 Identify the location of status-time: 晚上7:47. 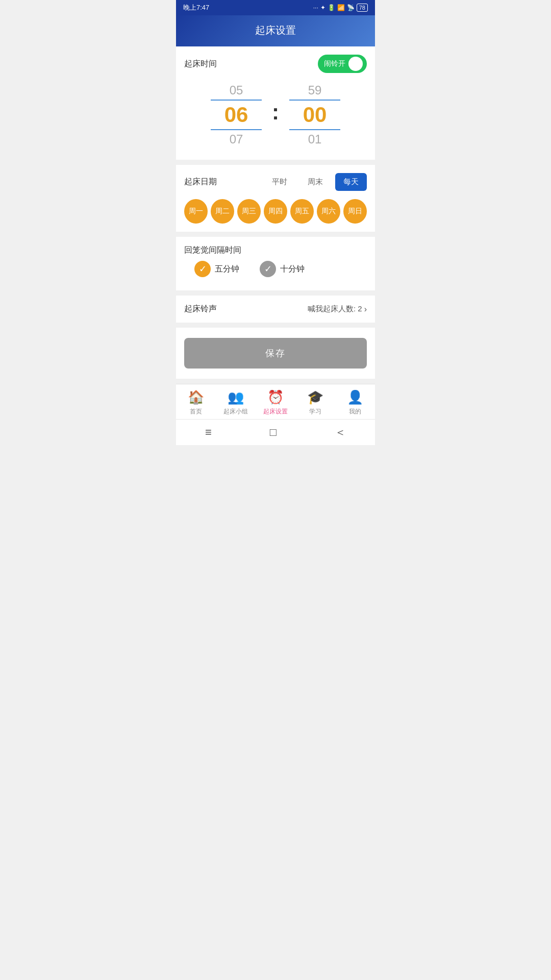
(196, 8).